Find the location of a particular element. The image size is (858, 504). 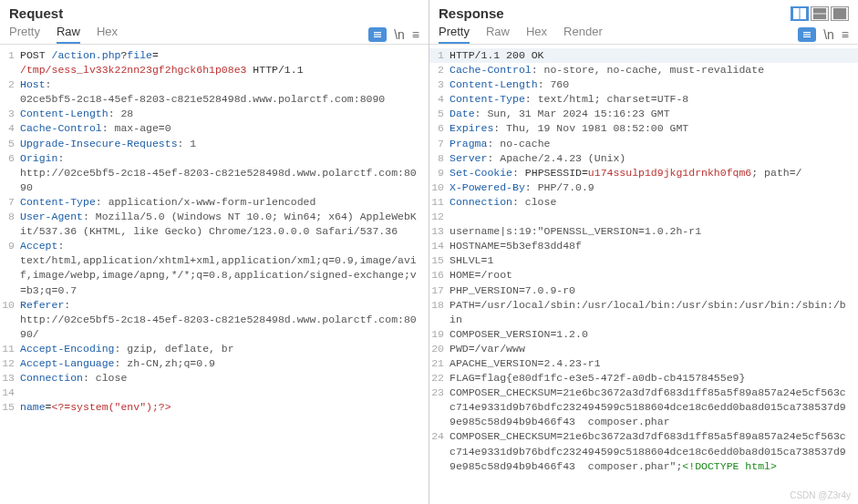

layout-columns-icon is located at coordinates (800, 14).